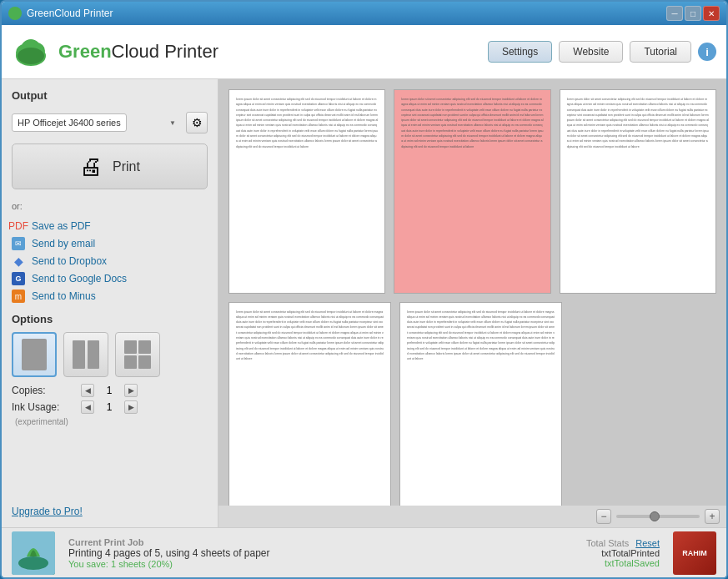 This screenshot has width=728, height=579. Describe the element at coordinates (115, 52) in the screenshot. I see `logo-area: GreenCloud Printer` at that location.